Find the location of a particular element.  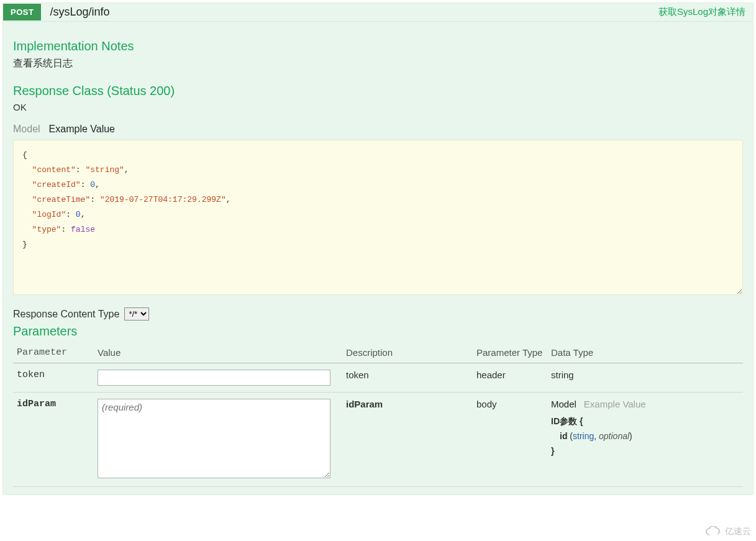

col-description: Description is located at coordinates (408, 353).